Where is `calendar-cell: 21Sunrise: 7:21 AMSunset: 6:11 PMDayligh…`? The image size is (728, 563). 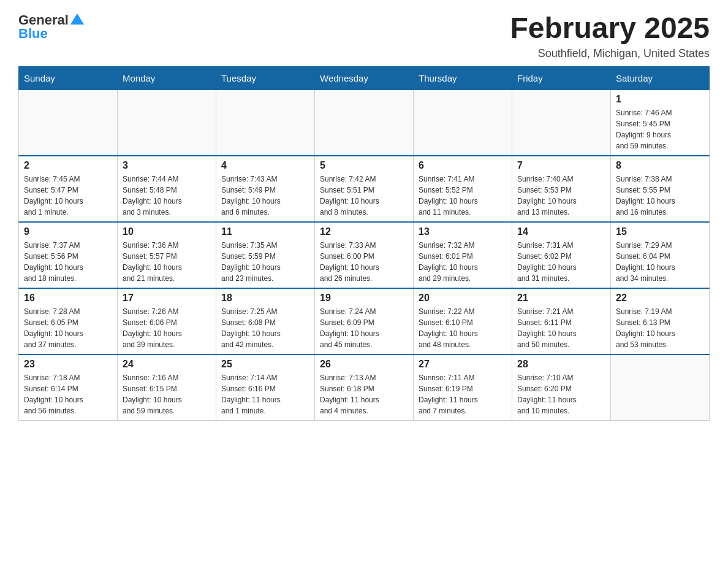 calendar-cell: 21Sunrise: 7:21 AMSunset: 6:11 PMDayligh… is located at coordinates (561, 321).